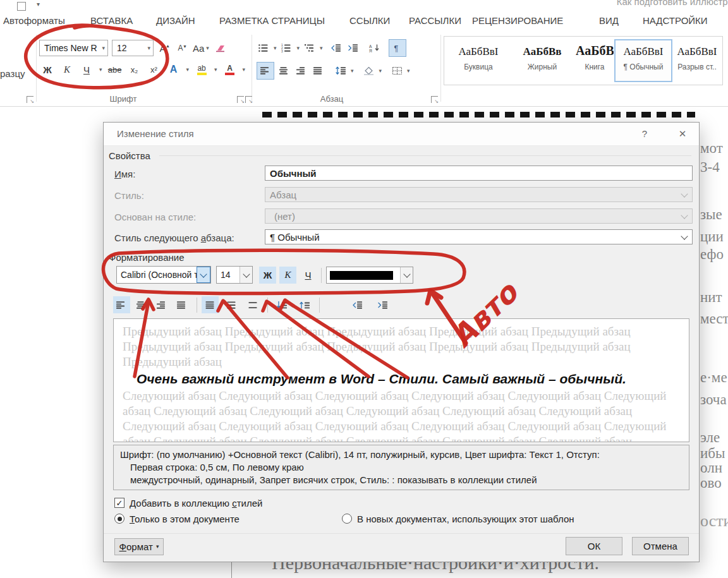 The height and width of the screenshot is (578, 728). What do you see at coordinates (119, 519) in the screenshot?
I see `only-this-document-radio` at bounding box center [119, 519].